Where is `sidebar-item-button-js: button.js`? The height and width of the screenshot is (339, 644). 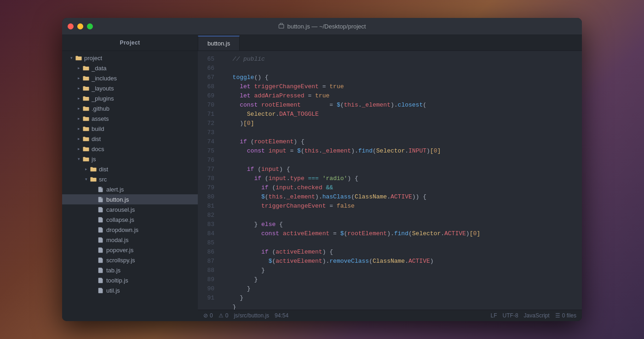 sidebar-item-button-js: button.js is located at coordinates (130, 199).